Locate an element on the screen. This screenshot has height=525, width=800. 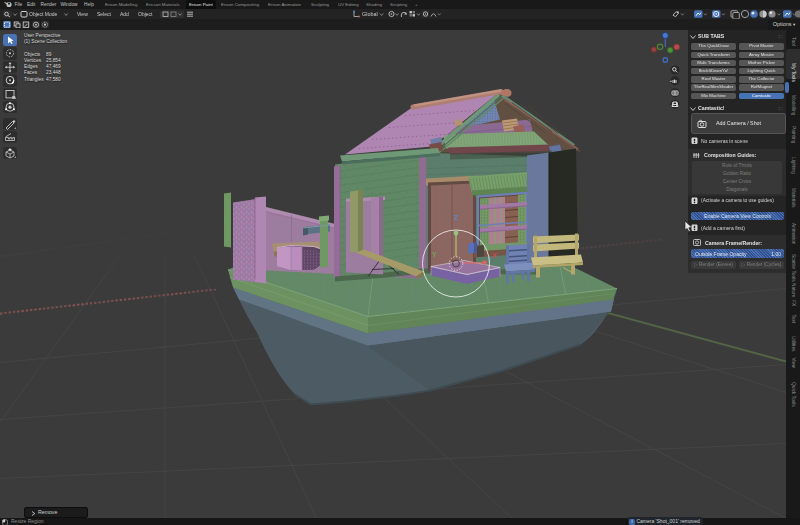
svg-text: Y is located at coordinates (434, 254).